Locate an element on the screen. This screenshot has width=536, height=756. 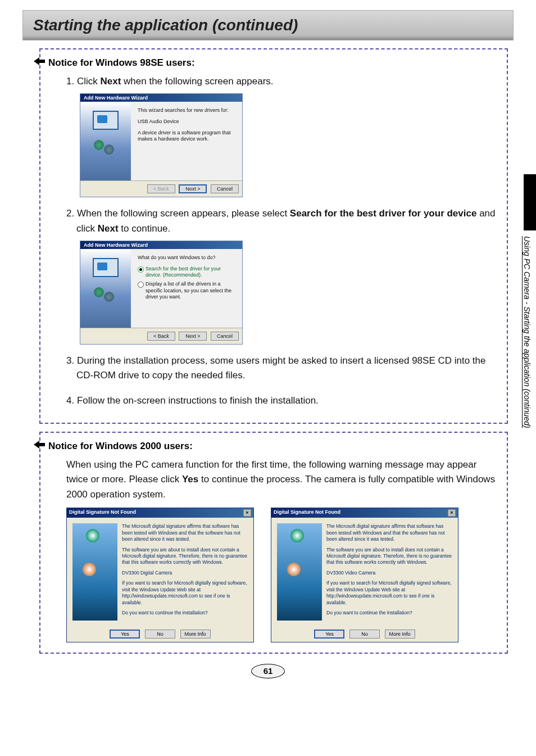
dsig-dialog-2: Digital Signature Not Found × The Micros… is located at coordinates (365, 575).